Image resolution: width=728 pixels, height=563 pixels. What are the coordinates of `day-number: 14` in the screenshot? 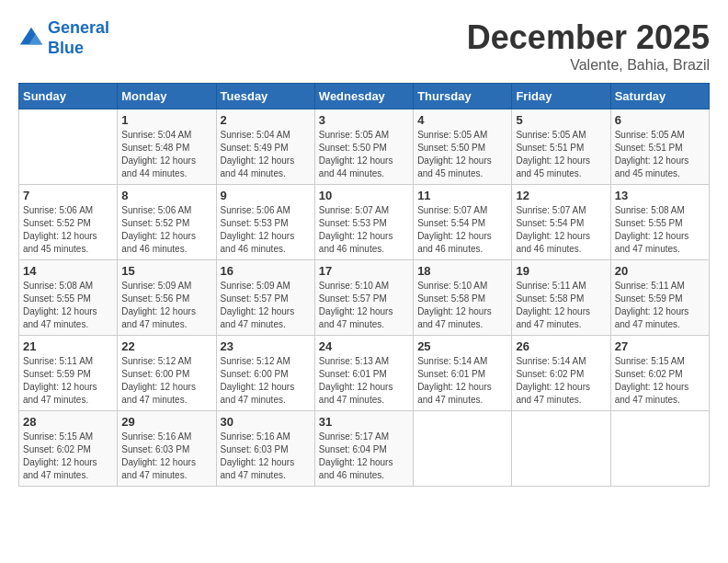 It's located at (68, 270).